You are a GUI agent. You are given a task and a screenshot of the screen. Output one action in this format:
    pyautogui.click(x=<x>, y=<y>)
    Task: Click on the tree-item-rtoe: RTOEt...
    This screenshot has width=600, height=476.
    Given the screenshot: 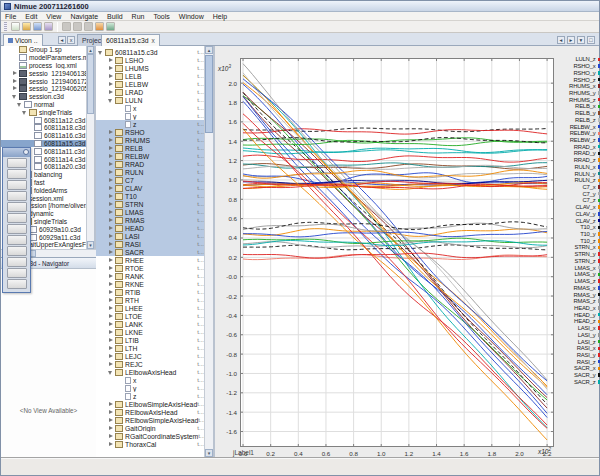 What is the action you would take?
    pyautogui.click(x=151, y=268)
    